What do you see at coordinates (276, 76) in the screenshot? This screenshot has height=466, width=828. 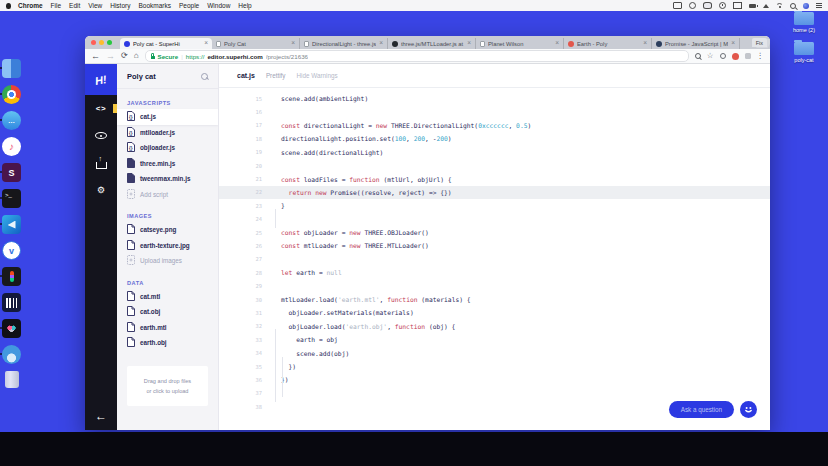 I see `prettify-button: Prettify` at bounding box center [276, 76].